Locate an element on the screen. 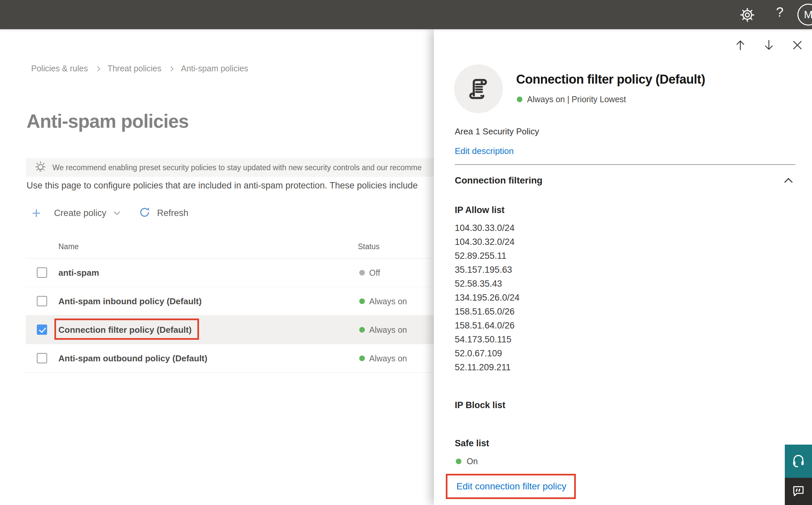 Image resolution: width=812 pixels, height=505 pixels. refresh-icon is located at coordinates (145, 213).